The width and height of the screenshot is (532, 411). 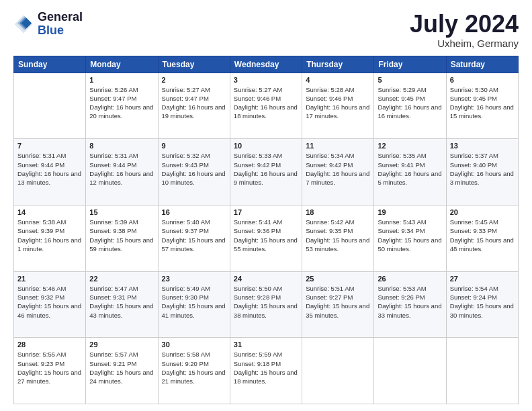 I want to click on logo-text: General Blue, so click(x=60, y=24).